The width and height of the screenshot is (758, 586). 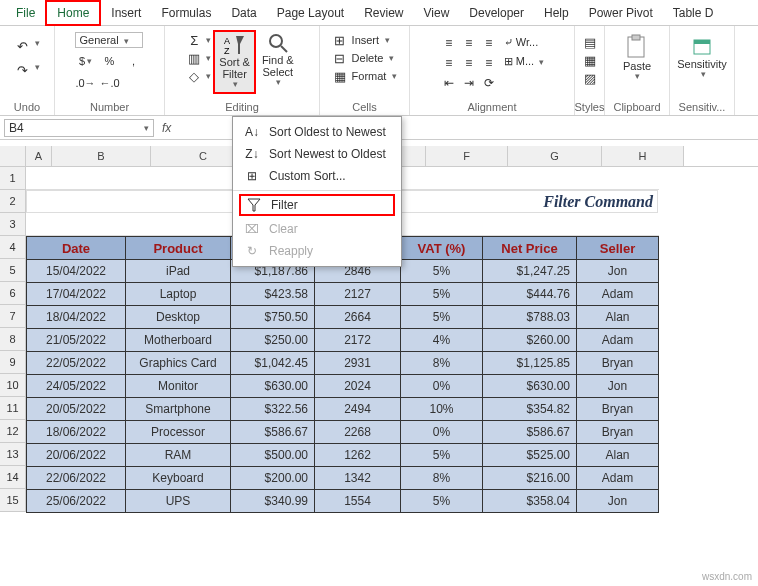 I want to click on row-header-11: 11, so click(x=13, y=408).